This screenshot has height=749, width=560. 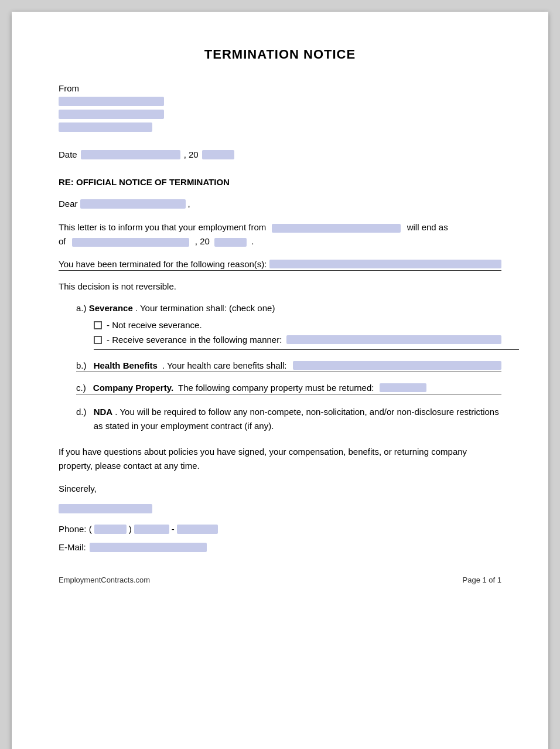 What do you see at coordinates (280, 286) in the screenshot?
I see `not-reversible-text: This decision is not reversible.` at bounding box center [280, 286].